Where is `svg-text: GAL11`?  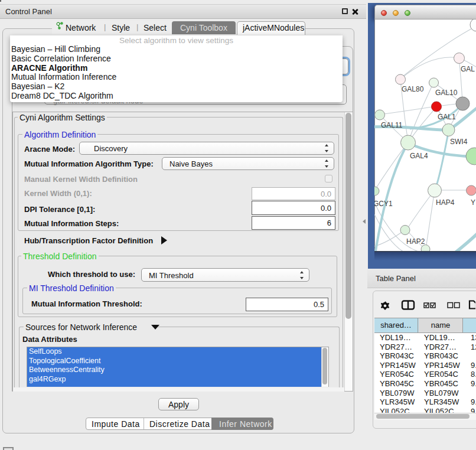
svg-text: GAL11 is located at coordinates (392, 125).